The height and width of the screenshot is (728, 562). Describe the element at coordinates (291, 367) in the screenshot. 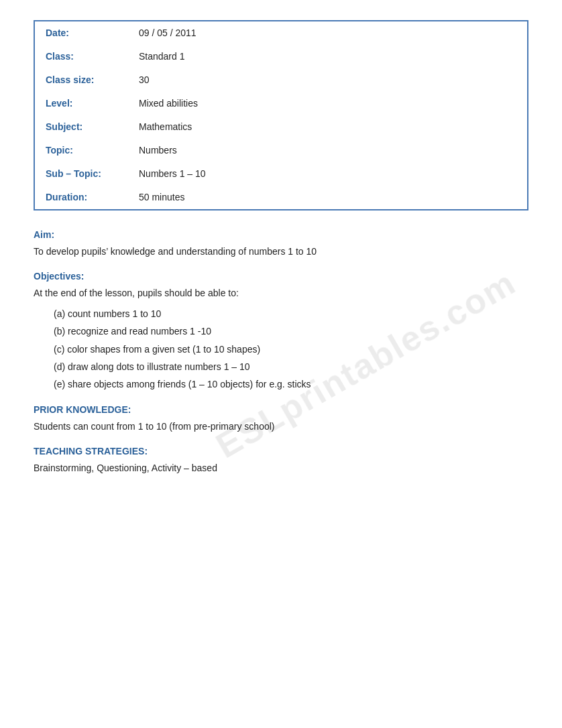

I see `list-item: (d) draw along dots to illustrate number…` at that location.